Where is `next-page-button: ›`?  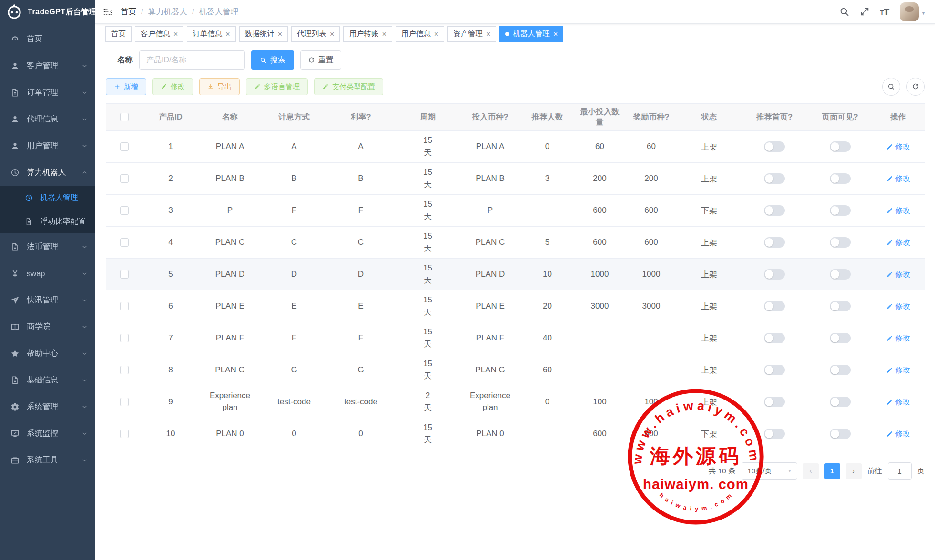
next-page-button: › is located at coordinates (854, 471).